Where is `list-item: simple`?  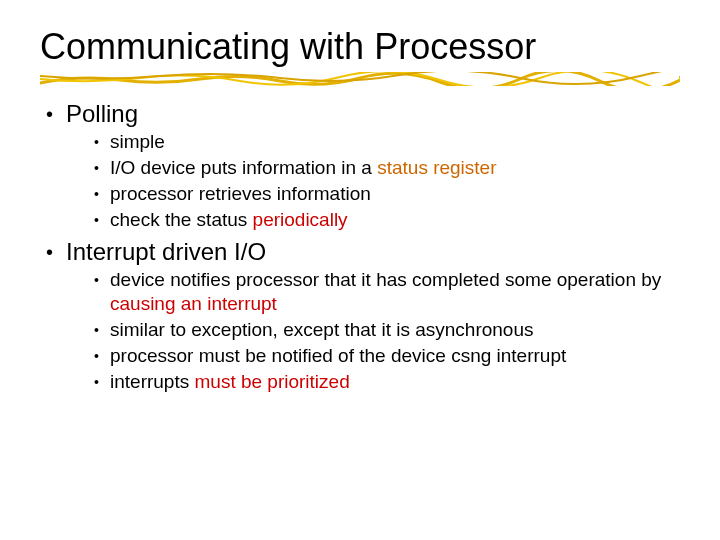
list-item: simple is located at coordinates (387, 142).